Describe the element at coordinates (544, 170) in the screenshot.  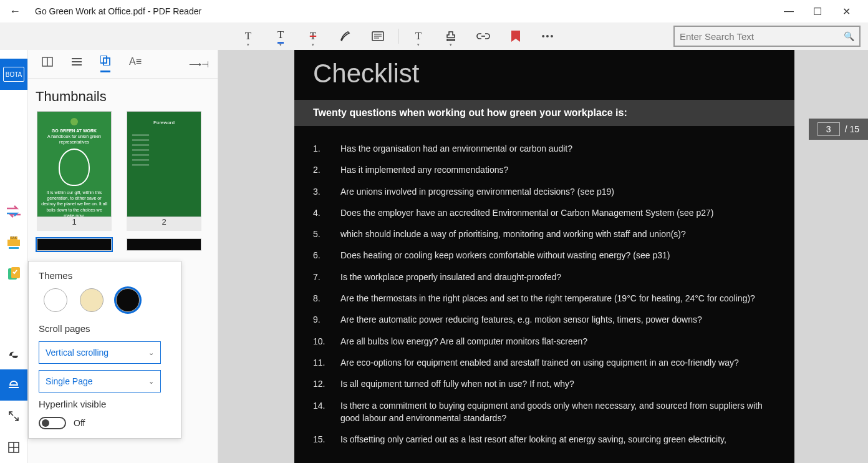
I see `list-item: 2.Has it implemented any recommendations…` at that location.